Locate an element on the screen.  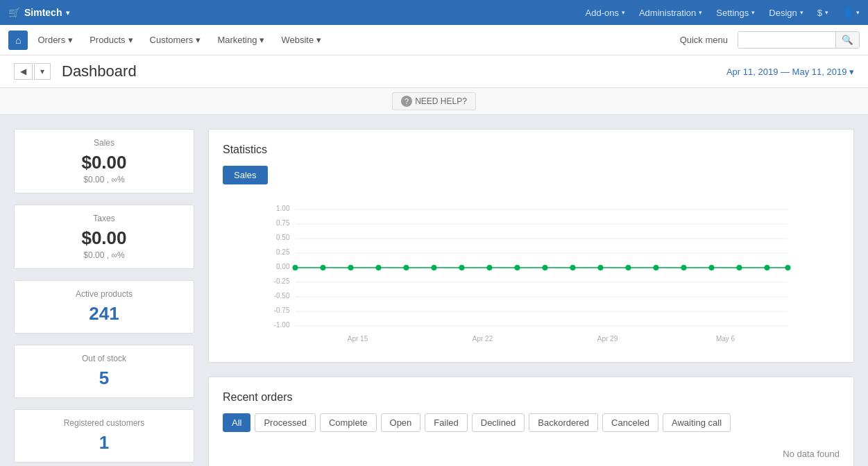
orders-menu: Orders ▾ is located at coordinates (56, 40).